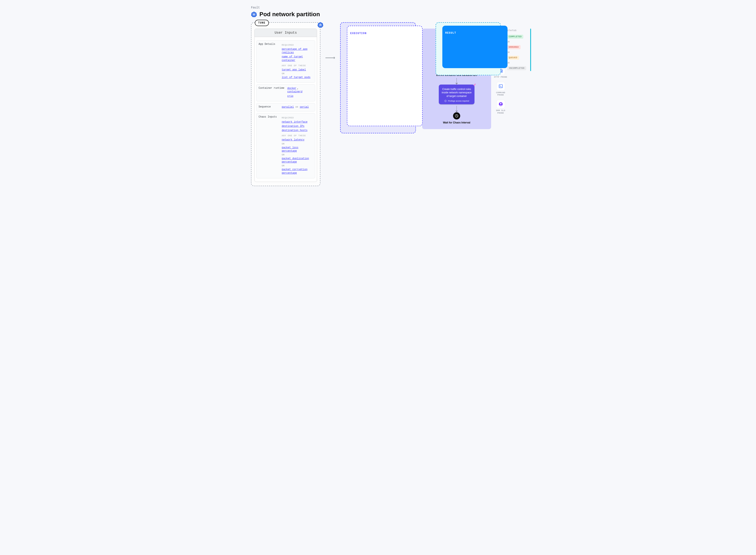  Describe the element at coordinates (285, 61) in the screenshot. I see `section-app-details: App Details REQUIRED percentage of app r…` at that location.